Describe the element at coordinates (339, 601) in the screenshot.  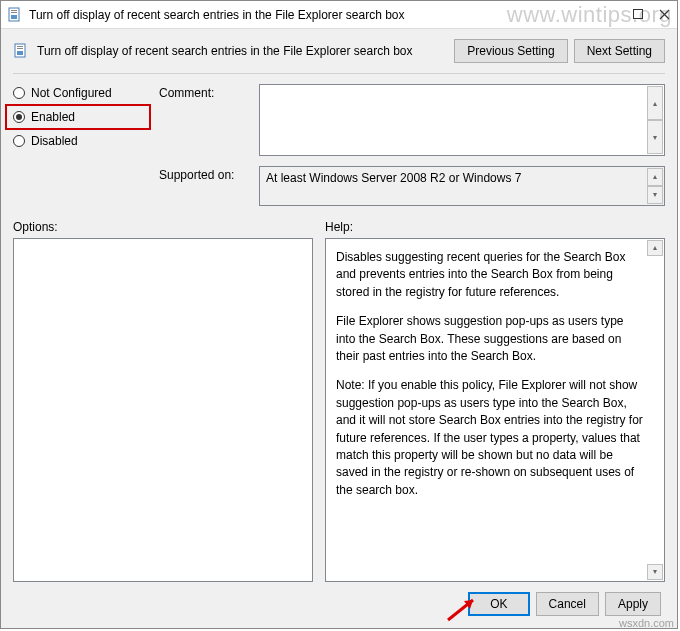
I see `footer-buttons: OK Cancel Apply` at that location.